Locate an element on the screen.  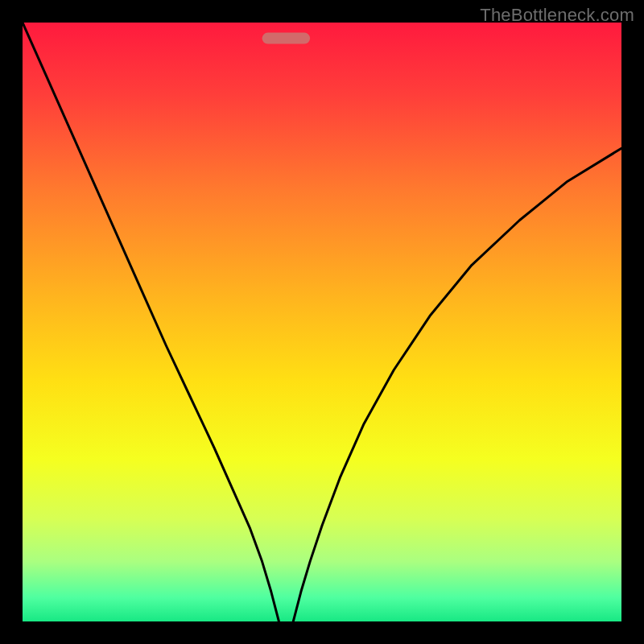
optimal-marker is located at coordinates (287, 39).